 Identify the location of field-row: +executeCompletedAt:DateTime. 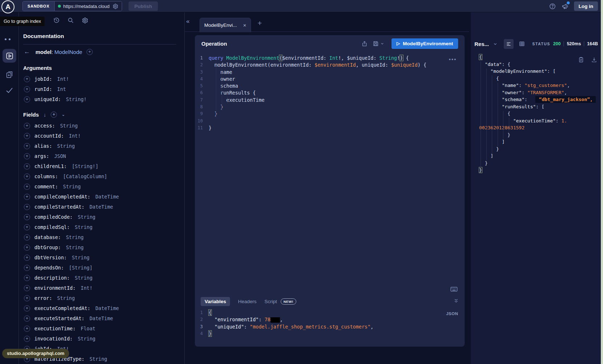
(101, 308).